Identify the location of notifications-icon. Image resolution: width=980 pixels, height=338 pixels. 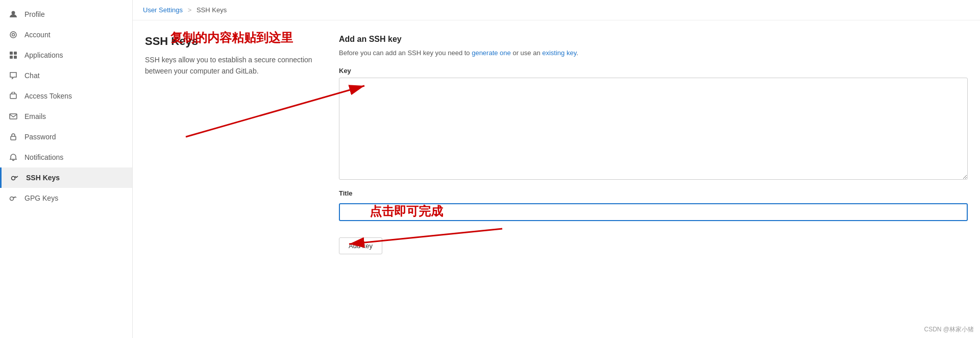
(13, 157).